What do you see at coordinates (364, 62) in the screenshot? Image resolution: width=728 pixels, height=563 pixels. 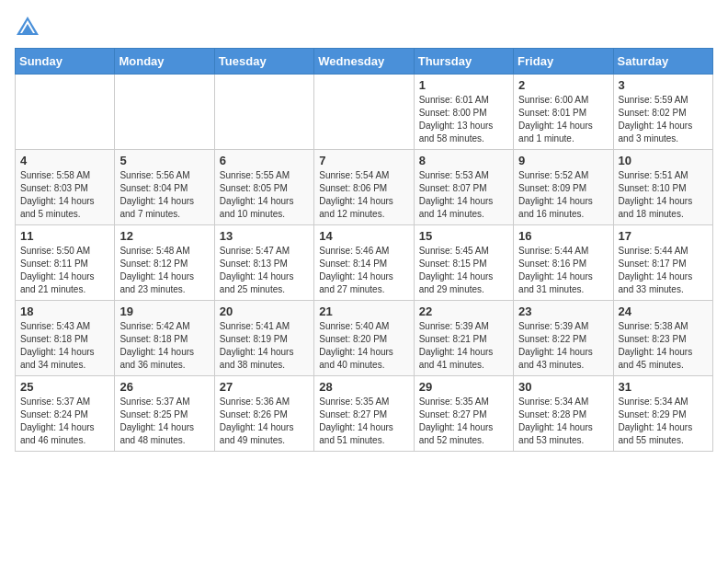 I see `calendar-header-row: SundayMondayTuesdayWednesdayThursdayFrid…` at bounding box center [364, 62].